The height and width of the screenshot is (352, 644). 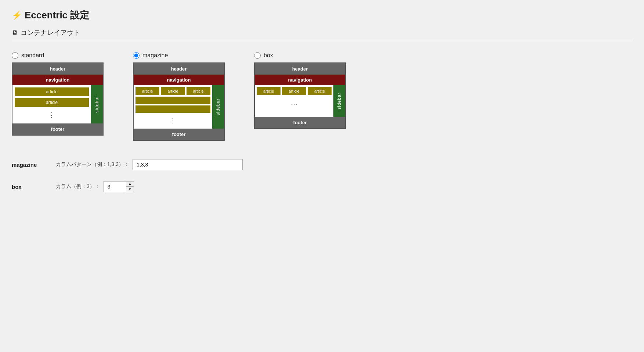 I want to click on box-dots: …, so click(x=294, y=103).